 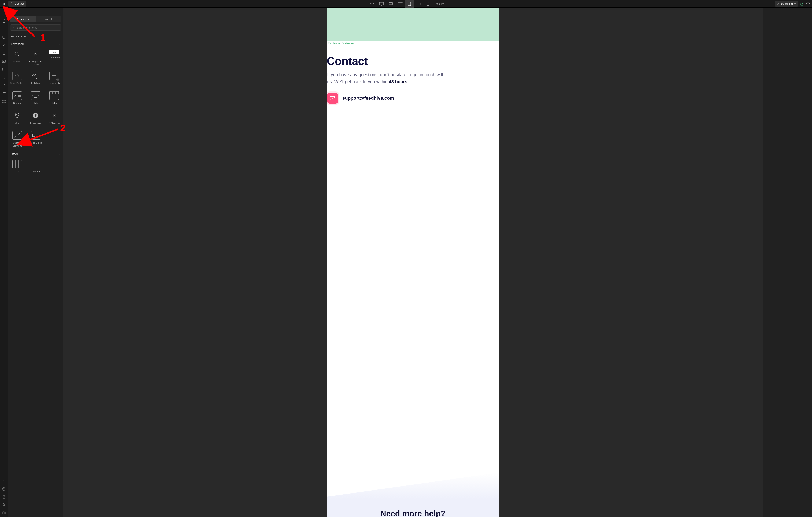 What do you see at coordinates (4, 101) in the screenshot?
I see `rail-apps` at bounding box center [4, 101].